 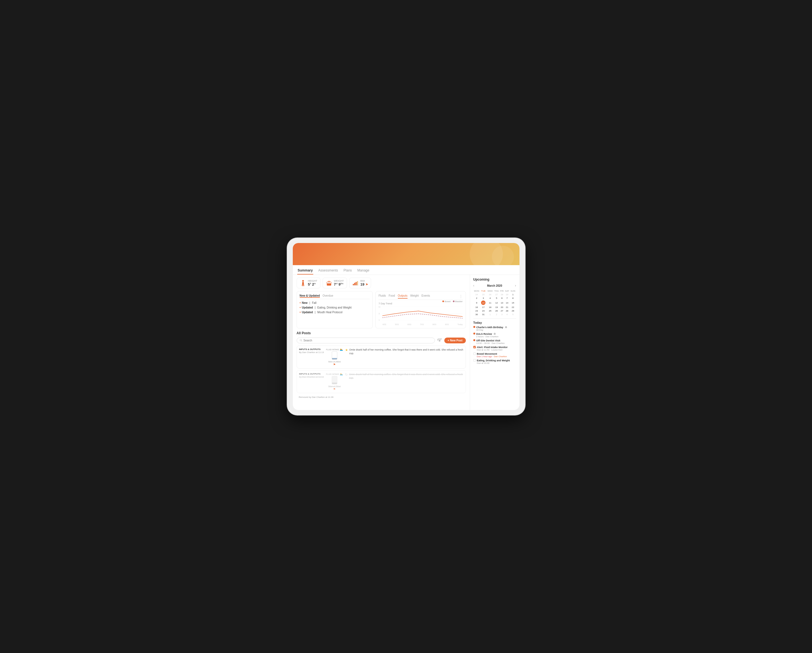 What do you see at coordinates (453, 301) in the screenshot?
I see `chart-legend: Bowel Bladder` at bounding box center [453, 301].